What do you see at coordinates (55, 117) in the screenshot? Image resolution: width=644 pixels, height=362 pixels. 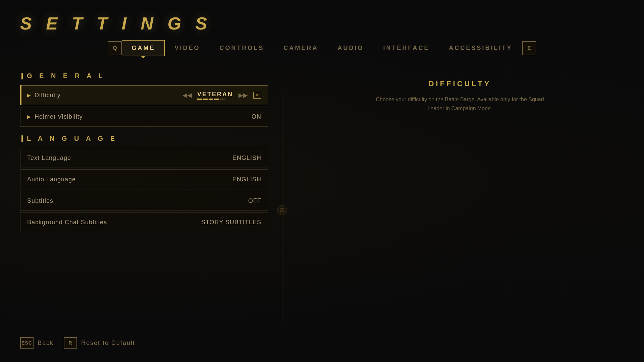 I see `helmet-visibility-label: ▶ Helmet Visibility` at bounding box center [55, 117].